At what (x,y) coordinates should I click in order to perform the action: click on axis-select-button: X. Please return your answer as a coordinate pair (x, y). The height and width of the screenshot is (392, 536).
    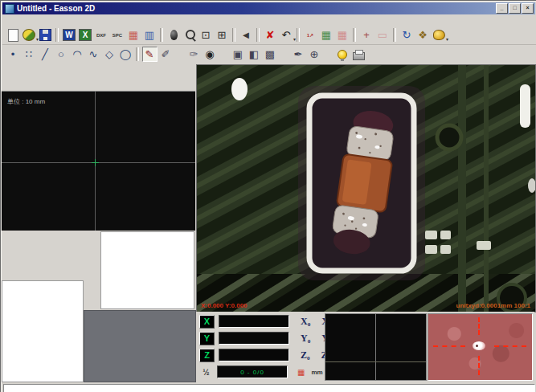
    Looking at the image, I should click on (207, 321).